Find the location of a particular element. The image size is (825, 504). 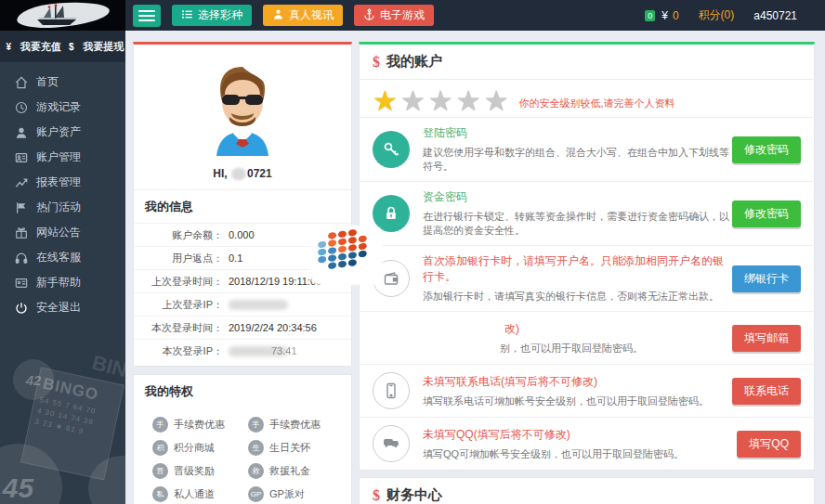

row-title: 未填写QQ(填写后将不可修改) is located at coordinates (580, 434).